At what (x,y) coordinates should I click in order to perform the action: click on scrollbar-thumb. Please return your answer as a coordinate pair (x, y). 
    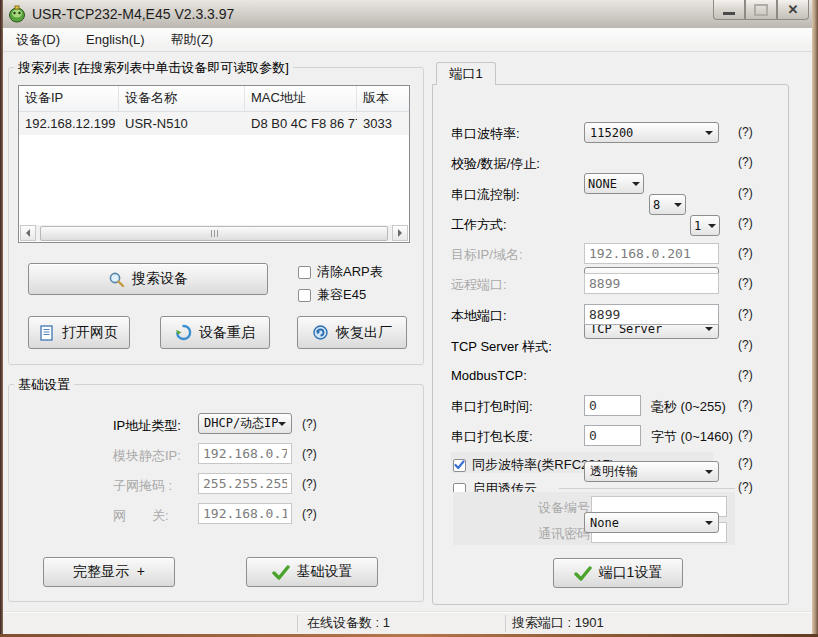
    Looking at the image, I should click on (214, 234).